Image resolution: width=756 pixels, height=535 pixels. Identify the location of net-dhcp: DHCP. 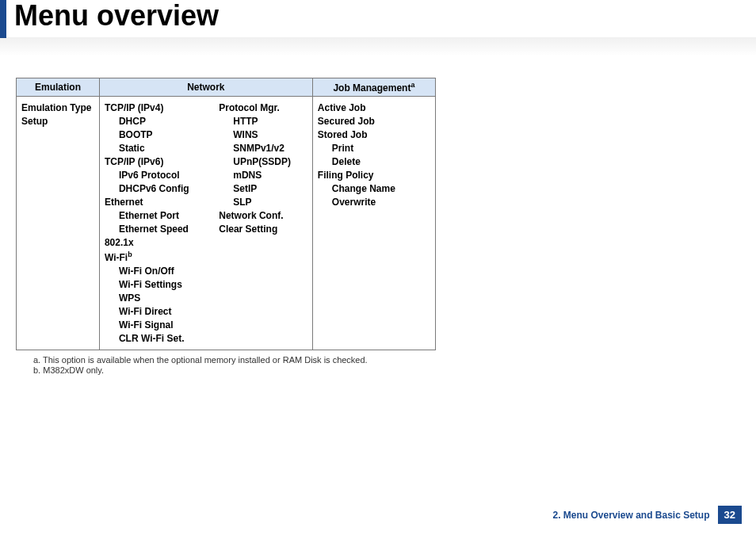
(164, 121).